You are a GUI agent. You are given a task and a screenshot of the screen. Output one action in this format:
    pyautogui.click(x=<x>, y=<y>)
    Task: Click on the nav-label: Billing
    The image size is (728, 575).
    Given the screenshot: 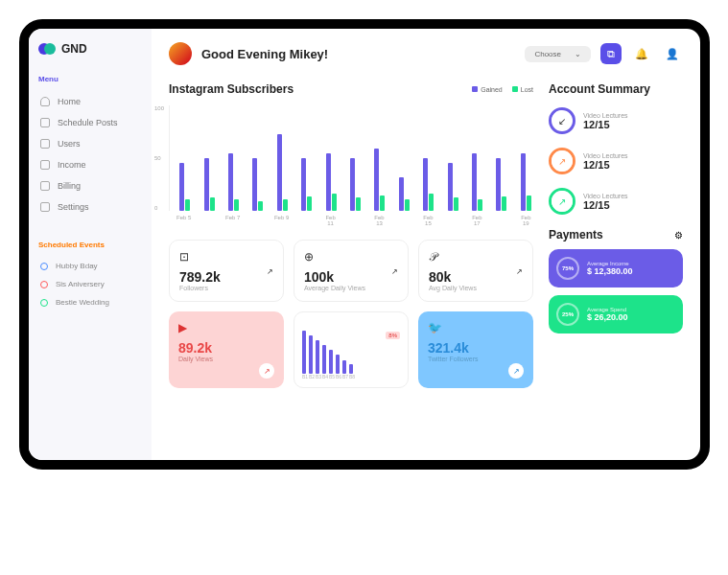 What is the action you would take?
    pyautogui.click(x=69, y=186)
    